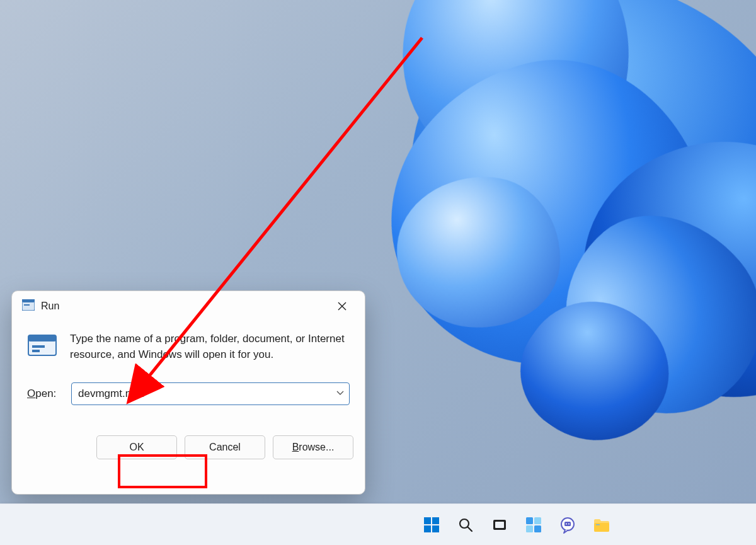 The height and width of the screenshot is (545, 756). Describe the element at coordinates (210, 394) in the screenshot. I see `open-input` at that location.